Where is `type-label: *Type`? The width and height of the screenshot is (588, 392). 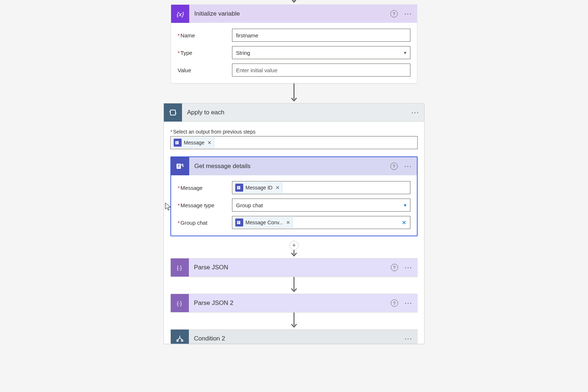 type-label: *Type is located at coordinates (205, 53).